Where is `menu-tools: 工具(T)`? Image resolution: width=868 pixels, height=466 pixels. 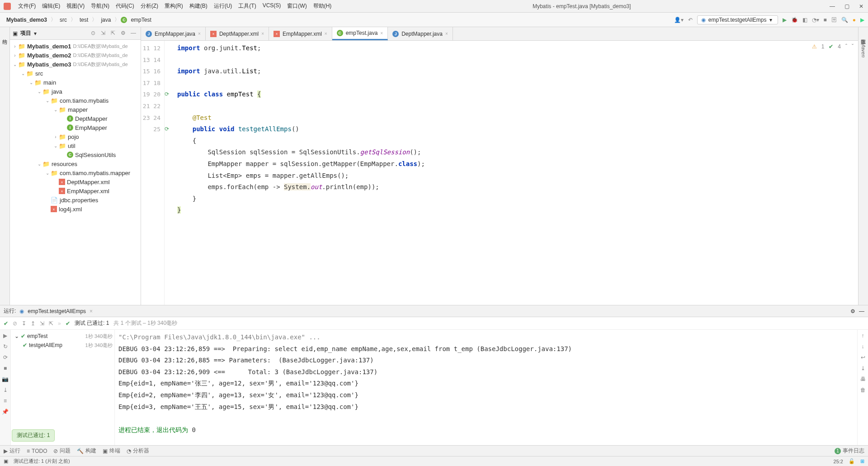
menu-tools: 工具(T) is located at coordinates (247, 6).